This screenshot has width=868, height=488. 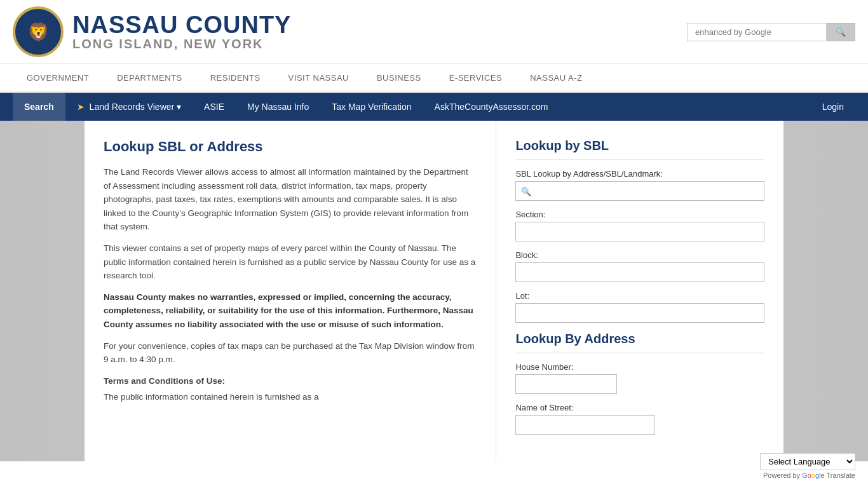 I want to click on house-number-group: House Number:, so click(x=640, y=378).